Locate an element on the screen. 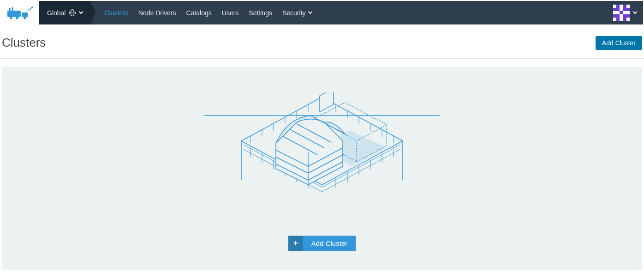 The width and height of the screenshot is (644, 280). nav-item-label: Catalogs is located at coordinates (199, 13).